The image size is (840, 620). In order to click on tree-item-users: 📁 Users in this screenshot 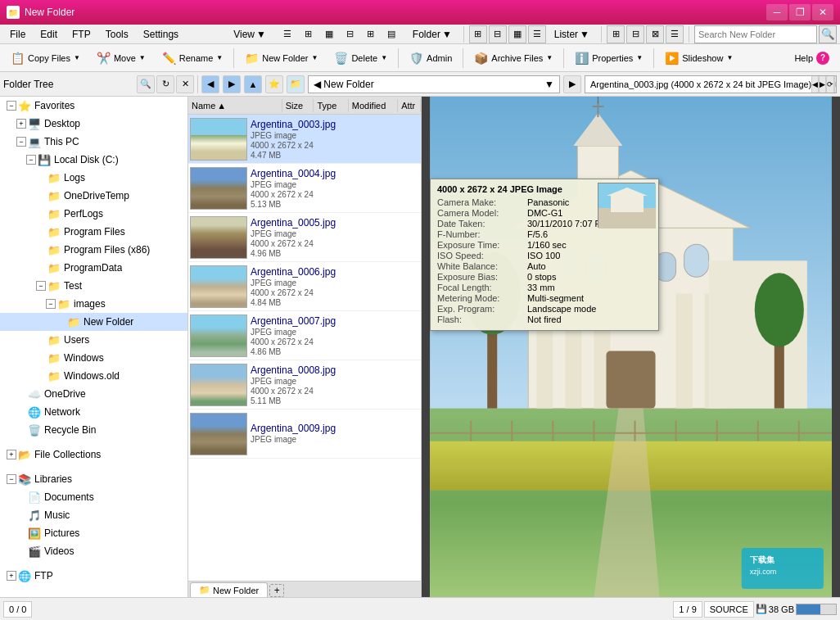, I will do `click(93, 340)`.